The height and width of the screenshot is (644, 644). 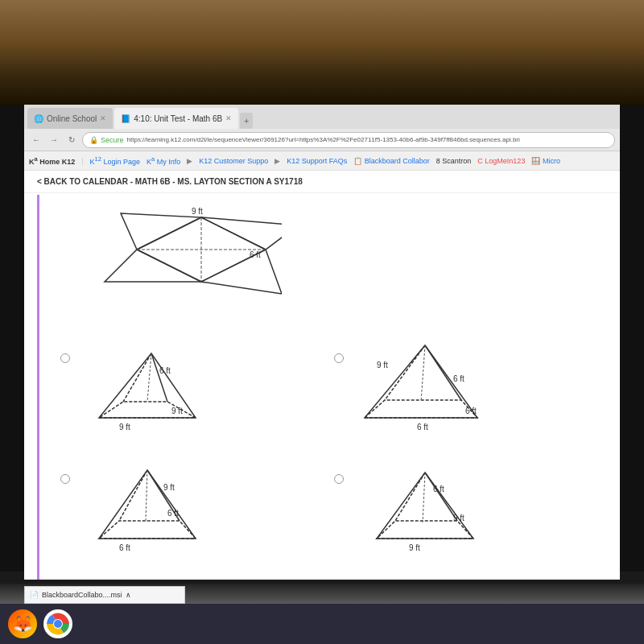 I want to click on back-button: ←, so click(x=36, y=140).